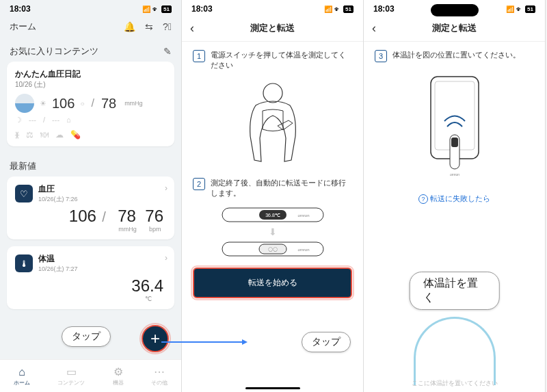 This screenshot has height=392, width=547. I want to click on placement-illustration: omron, so click(454, 128).